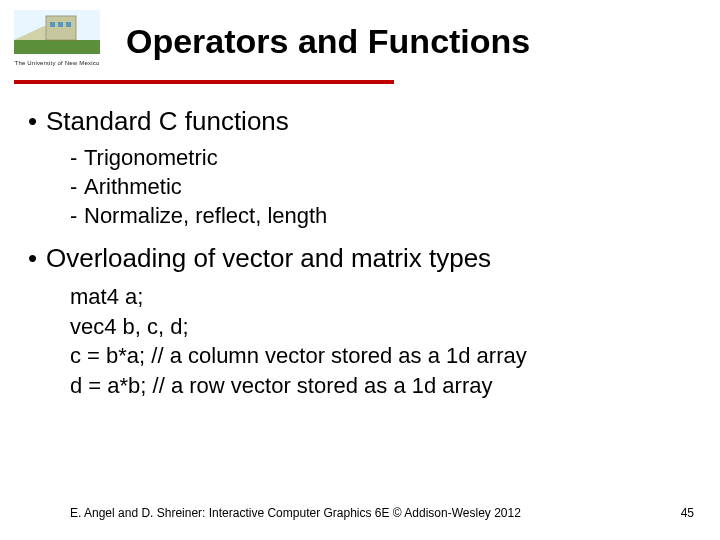  I want to click on logo-caption: The University of New Mexico, so click(57, 63).